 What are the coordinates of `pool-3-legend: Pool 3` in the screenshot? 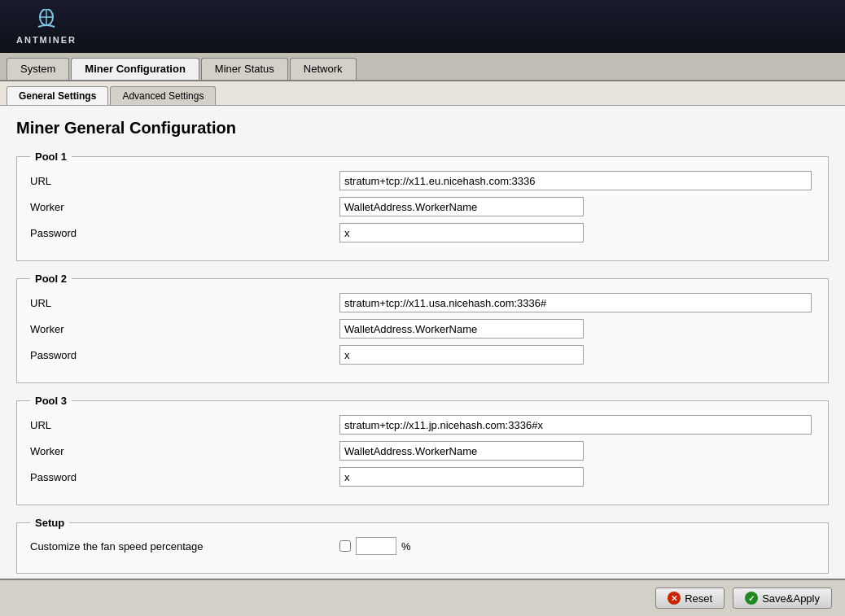 It's located at (50, 400).